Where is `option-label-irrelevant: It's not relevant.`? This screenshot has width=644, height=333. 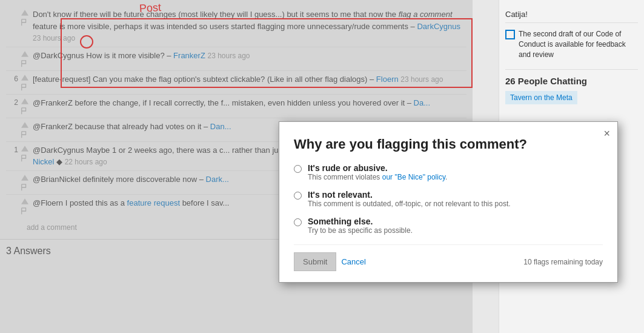
option-label-irrelevant: It's not relevant. is located at coordinates (340, 195).